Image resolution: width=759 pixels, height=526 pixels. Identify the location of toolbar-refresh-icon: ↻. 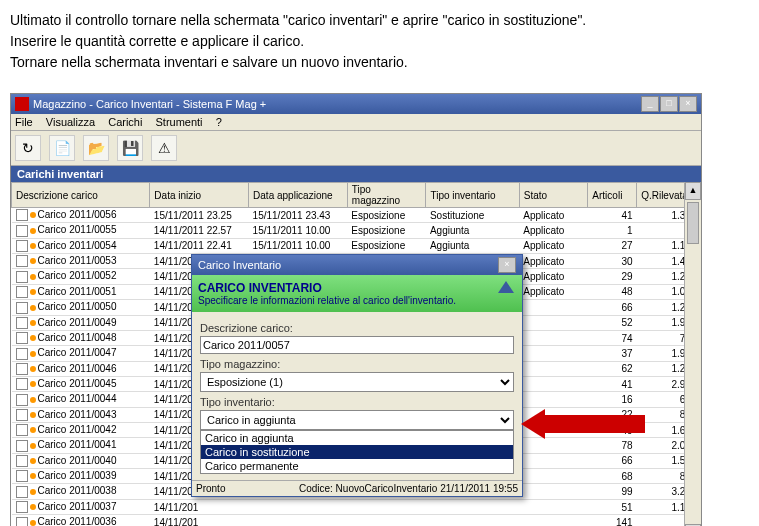
(28, 148).